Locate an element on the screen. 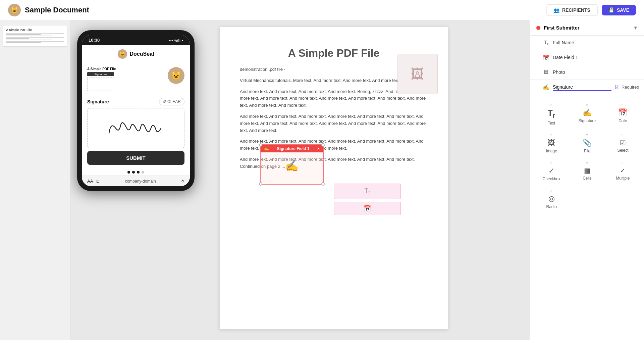 The width and height of the screenshot is (644, 340). field-type-cells: ⠿ ▦ Cells is located at coordinates (587, 171).